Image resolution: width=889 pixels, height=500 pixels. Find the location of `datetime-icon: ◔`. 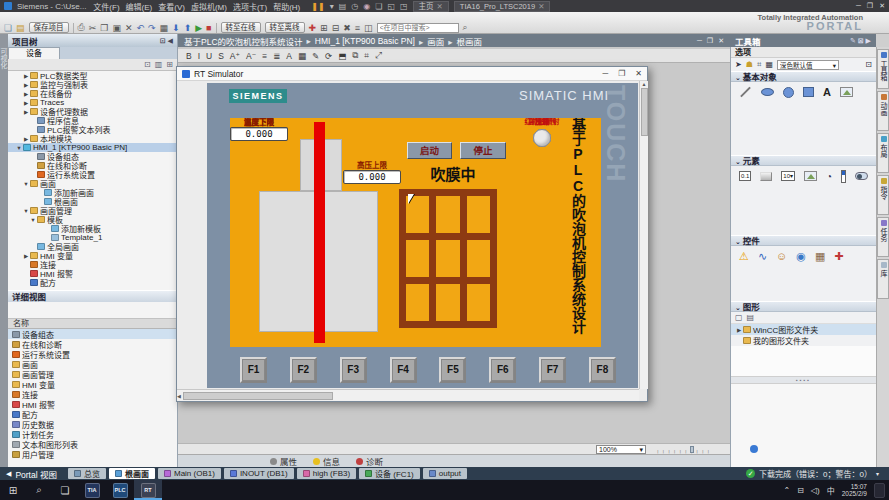

datetime-icon: ◔ is located at coordinates (829, 176).